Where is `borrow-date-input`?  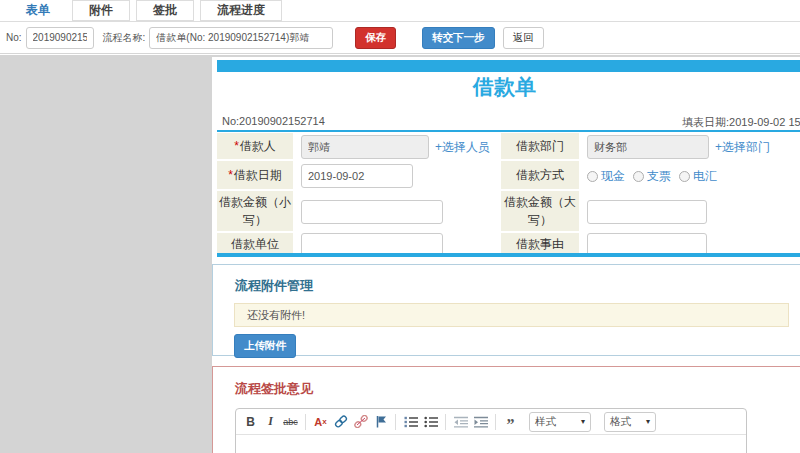 borrow-date-input is located at coordinates (357, 176).